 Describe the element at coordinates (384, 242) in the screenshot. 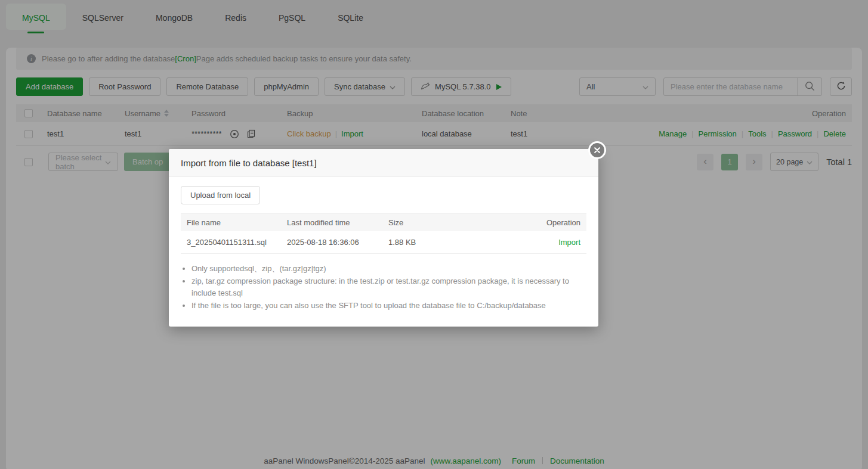

I see `file-row: 3_20250401151311.sql 2025-08-18 16:36:06…` at that location.